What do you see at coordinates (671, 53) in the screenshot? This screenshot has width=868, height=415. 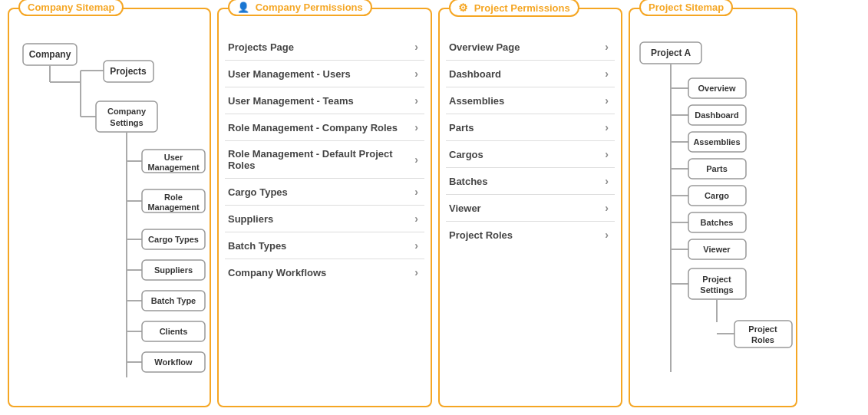 I see `node-project-a: Project A` at bounding box center [671, 53].